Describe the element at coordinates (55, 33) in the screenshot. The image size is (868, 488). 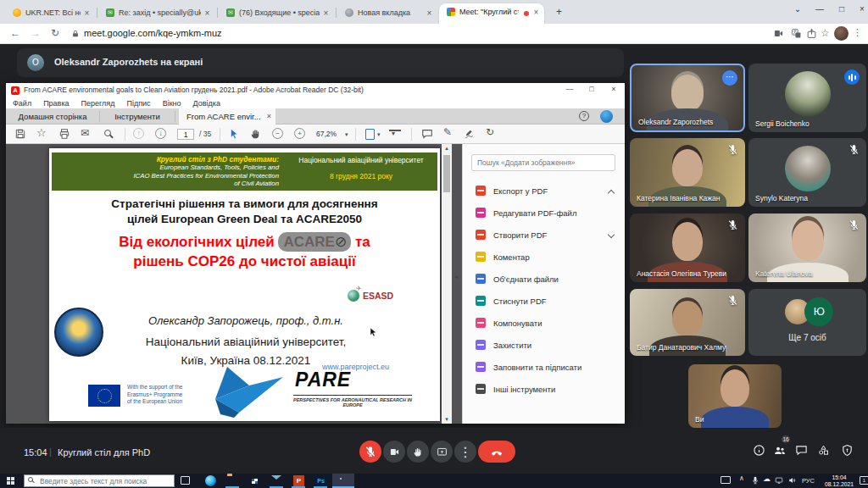
I see `reload-button: ↻` at that location.